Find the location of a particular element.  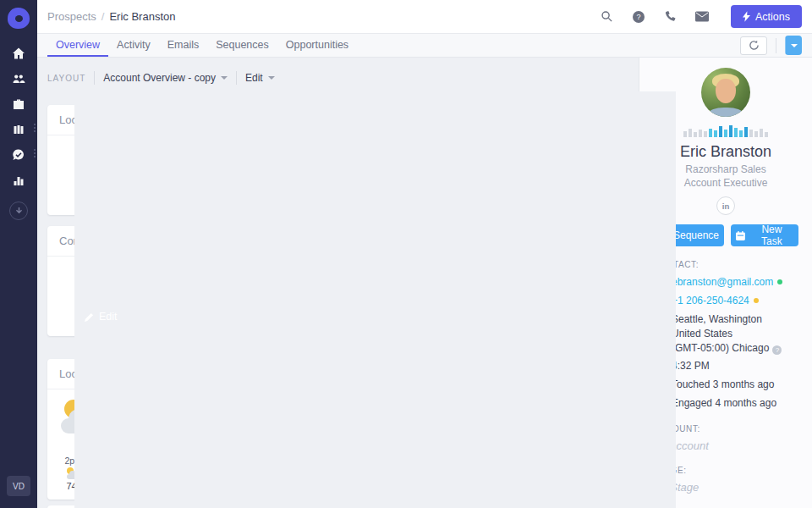

calendar-icon is located at coordinates (741, 235).